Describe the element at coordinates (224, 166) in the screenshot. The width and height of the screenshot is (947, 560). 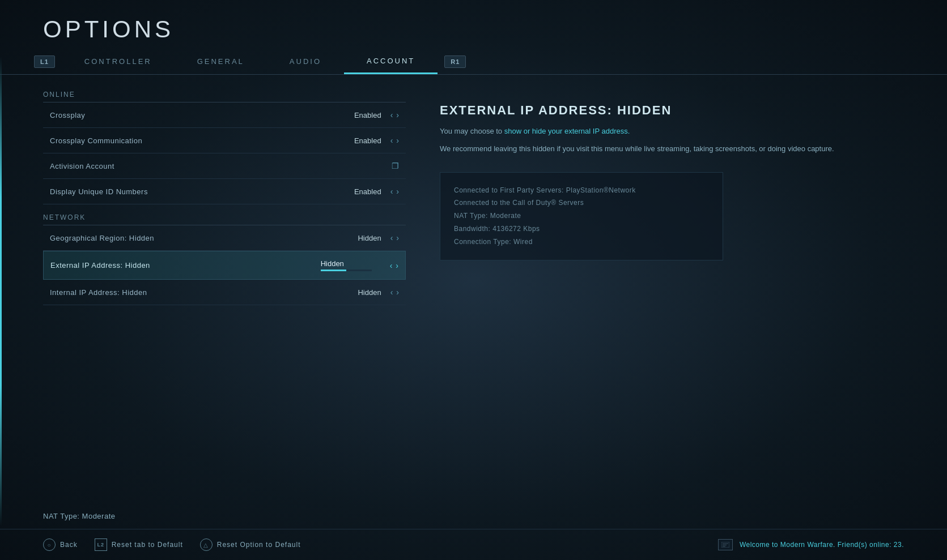
I see `setting-activision-account: Activision Account ❐` at that location.